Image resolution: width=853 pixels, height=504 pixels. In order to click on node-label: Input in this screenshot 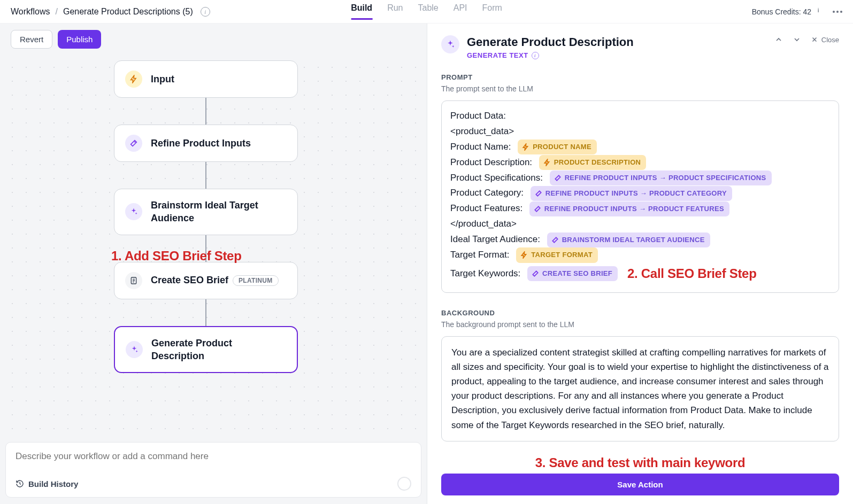, I will do `click(163, 79)`.